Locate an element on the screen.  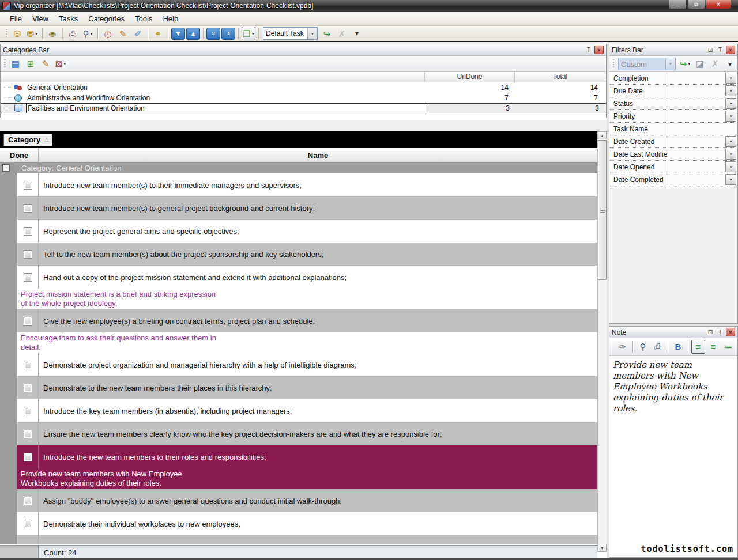
find-task-icon: ⚭ is located at coordinates (158, 33).